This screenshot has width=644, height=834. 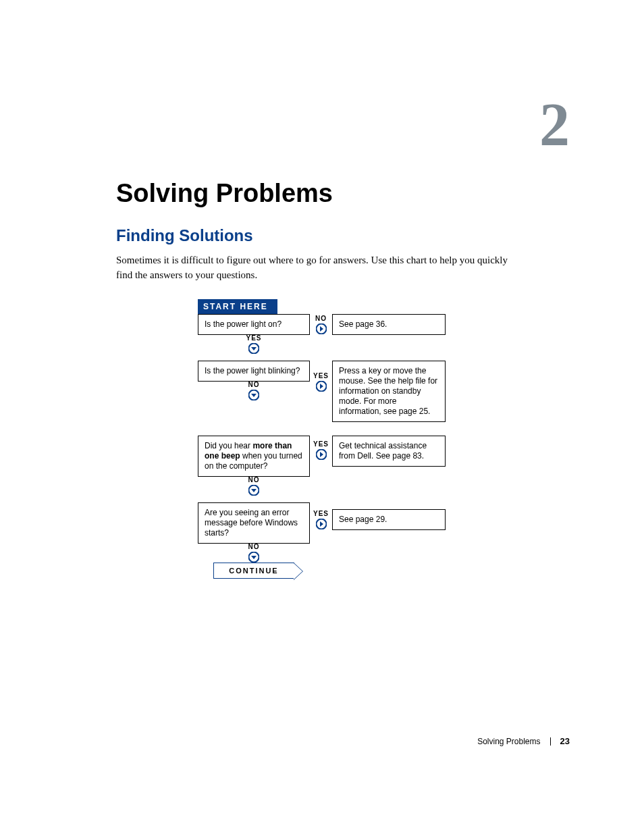 What do you see at coordinates (555, 125) in the screenshot?
I see `chapter-number: 2` at bounding box center [555, 125].